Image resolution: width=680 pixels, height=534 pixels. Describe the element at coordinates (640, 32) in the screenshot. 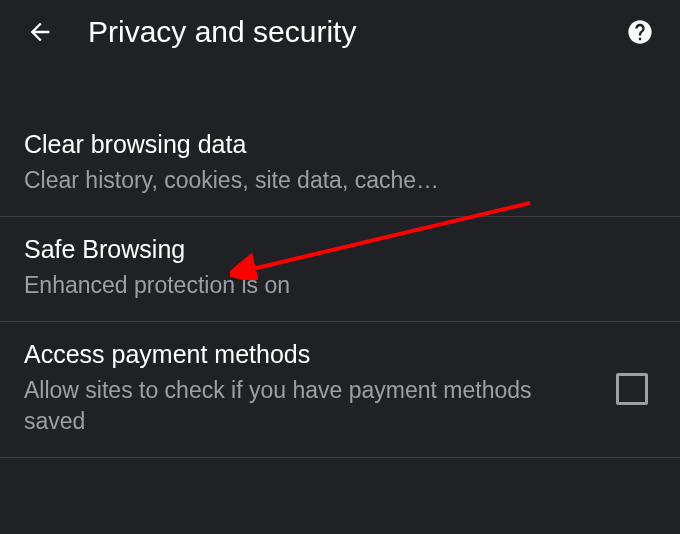

I see `help-button` at that location.